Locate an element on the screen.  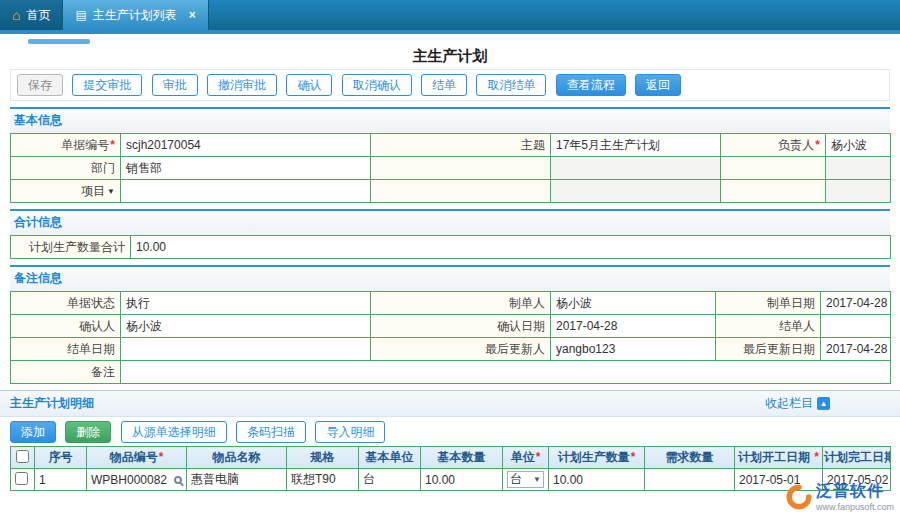
watermark-url: www.fanpusoft.com is located at coordinates (855, 507).